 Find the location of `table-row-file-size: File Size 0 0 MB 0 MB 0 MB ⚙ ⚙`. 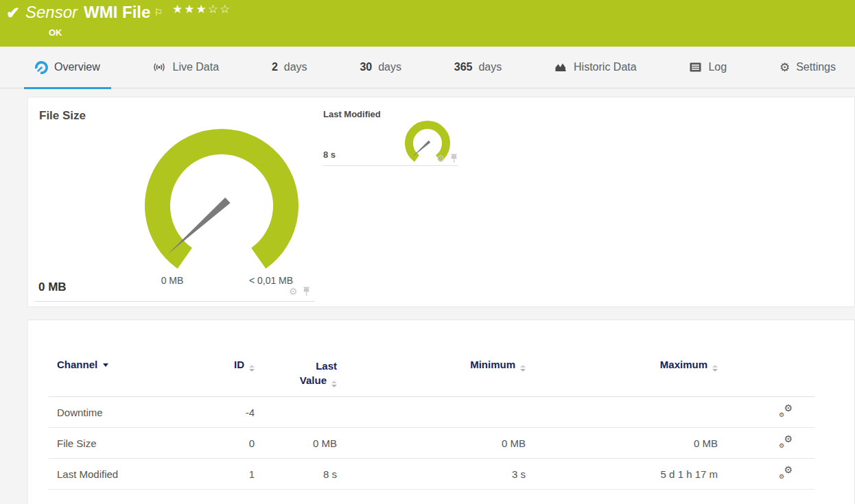

table-row-file-size: File Size 0 0 MB 0 MB 0 MB ⚙ ⚙ is located at coordinates (432, 443).